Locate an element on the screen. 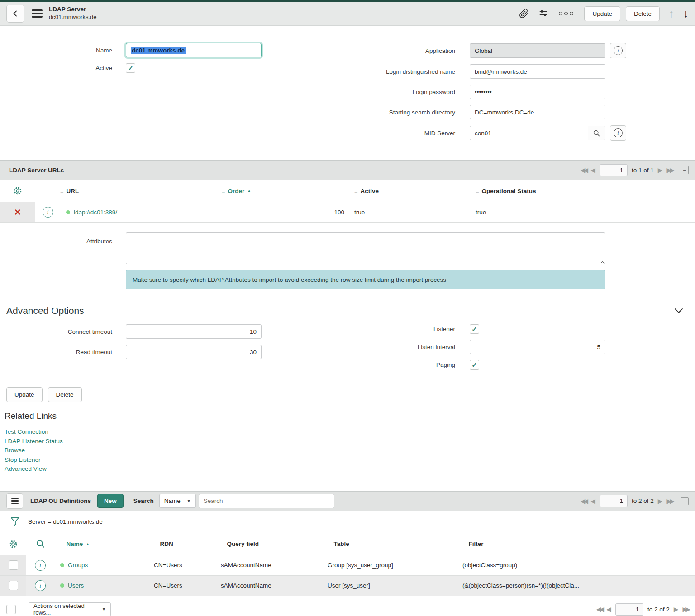 This screenshot has width=695, height=616. more-options-icon is located at coordinates (566, 14).